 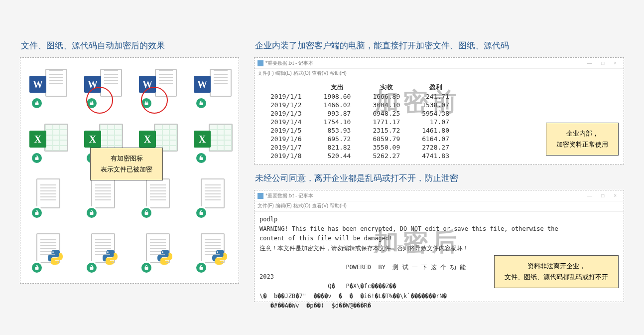 I want to click on left-callout: 有加密图标 表示文件已被加密, so click(x=127, y=164).